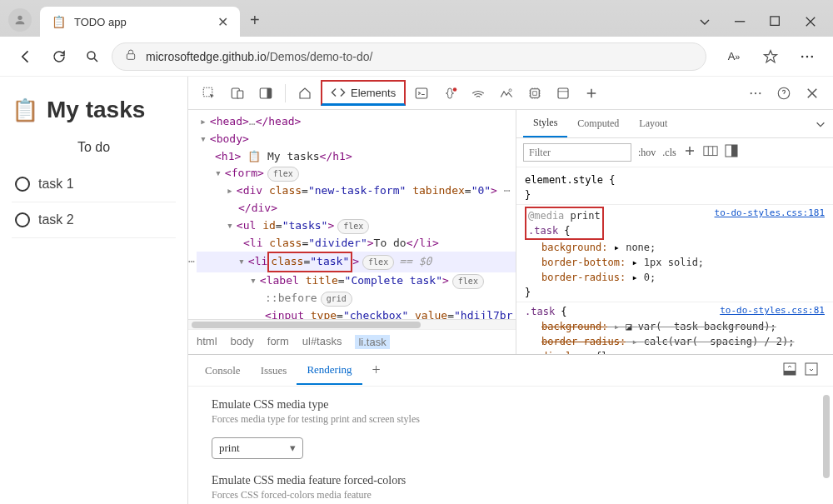 The image size is (833, 504). I want to click on inspect-icon, so click(209, 93).